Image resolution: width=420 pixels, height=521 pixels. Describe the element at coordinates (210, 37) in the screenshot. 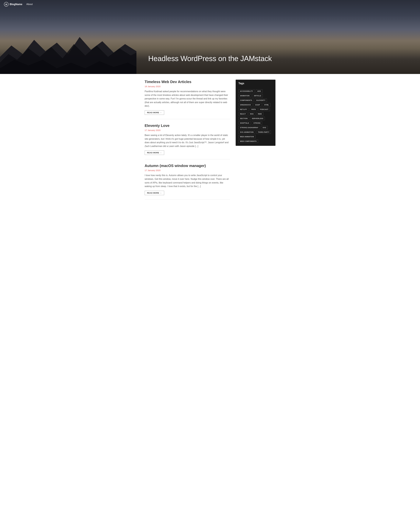

I see `hero-section: Headless WordPress on the JAMstack` at that location.